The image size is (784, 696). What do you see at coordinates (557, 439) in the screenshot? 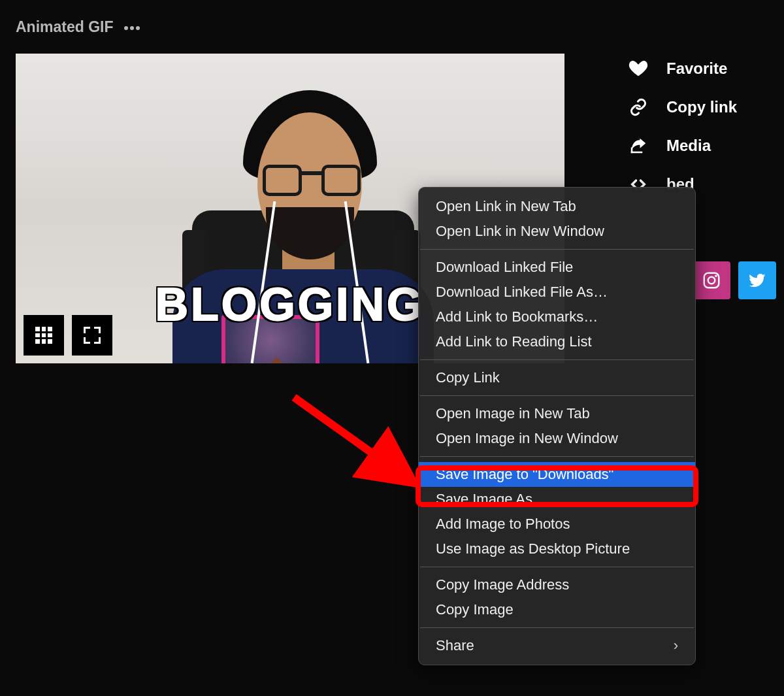
I see `ctx-open-image-new-window: Open Image in New Window` at bounding box center [557, 439].